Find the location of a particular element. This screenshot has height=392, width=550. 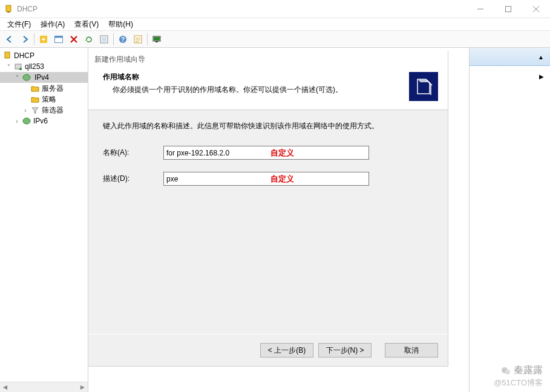

ipv4-icon is located at coordinates (27, 77).